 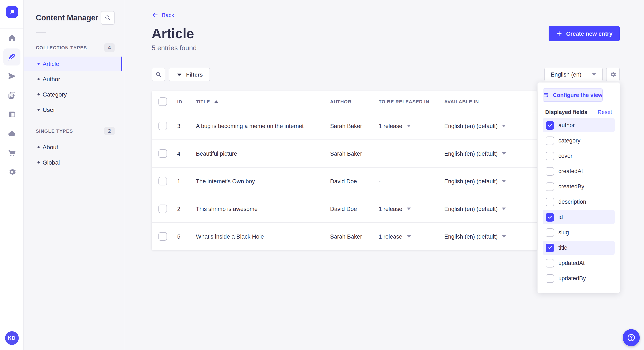 What do you see at coordinates (110, 131) in the screenshot?
I see `single-types-count-badge: 2` at bounding box center [110, 131].